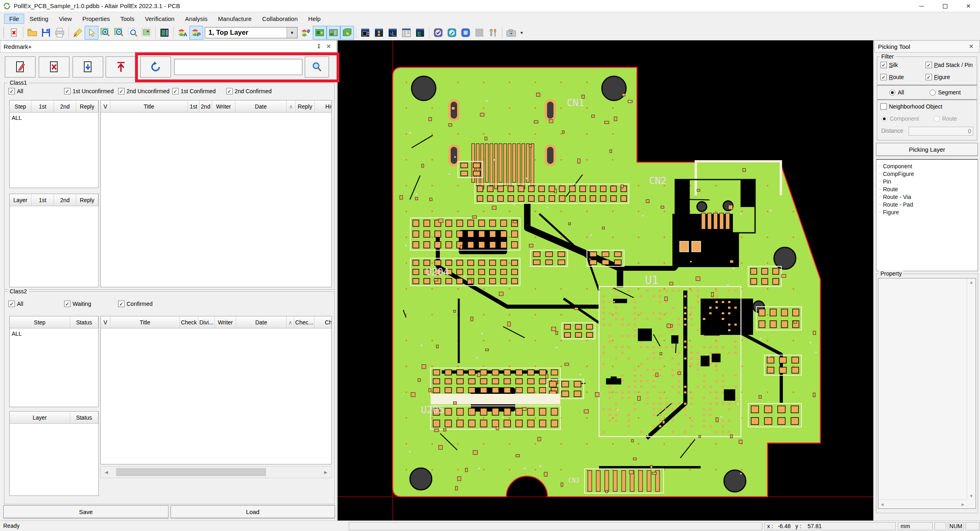 Image resolution: width=980 pixels, height=531 pixels. What do you see at coordinates (280, 19) in the screenshot?
I see `menu-collaboration: Collaboration` at bounding box center [280, 19].